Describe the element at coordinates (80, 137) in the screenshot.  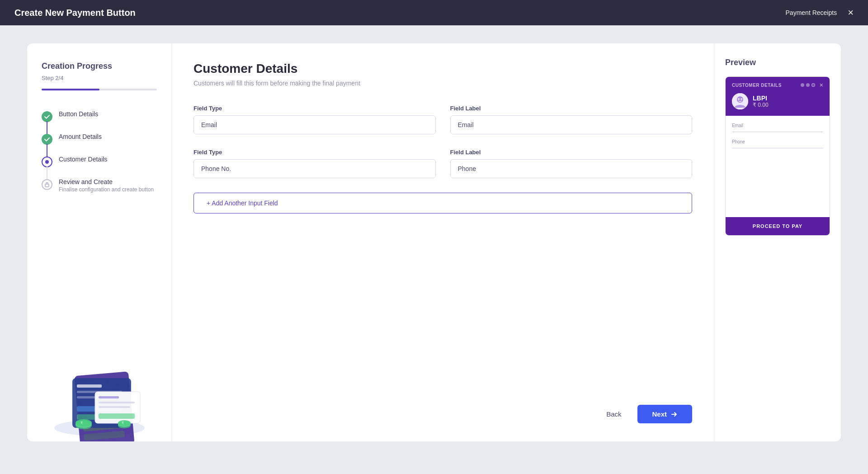
I see `step-name-amount-details: Amount Details` at that location.